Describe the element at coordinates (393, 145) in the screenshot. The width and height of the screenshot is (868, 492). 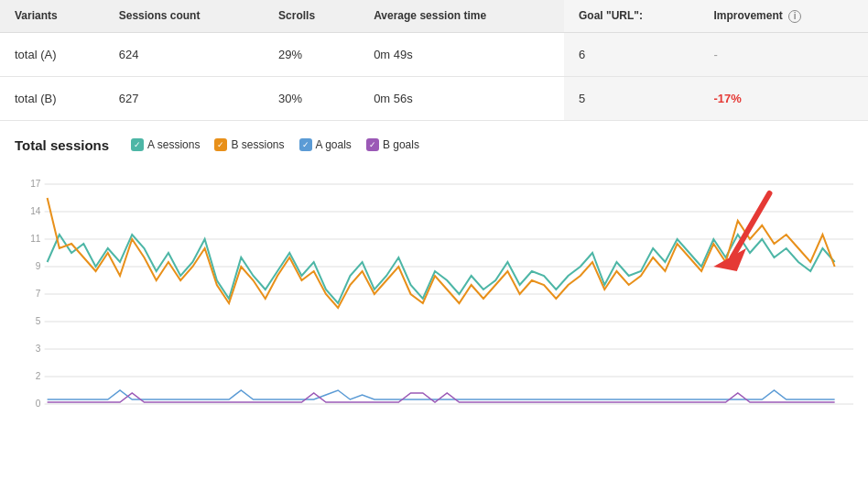
I see `legend-item-b-goals: ✓ B goals` at that location.